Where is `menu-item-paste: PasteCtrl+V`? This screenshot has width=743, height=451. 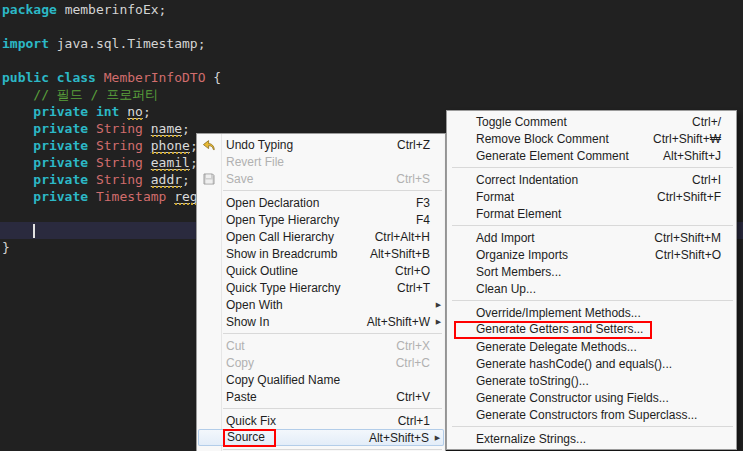 menu-item-paste: PasteCtrl+V is located at coordinates (321, 396).